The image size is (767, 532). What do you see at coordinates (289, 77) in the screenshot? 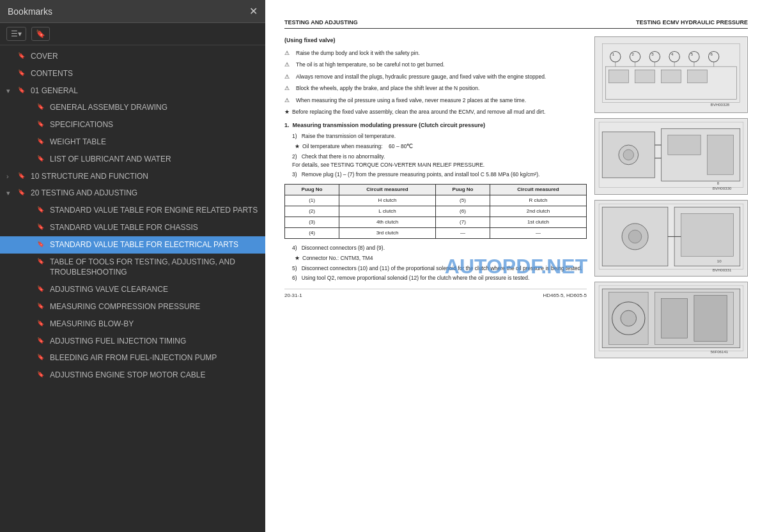
I see `warning-icon-3: ⚠` at bounding box center [289, 77].